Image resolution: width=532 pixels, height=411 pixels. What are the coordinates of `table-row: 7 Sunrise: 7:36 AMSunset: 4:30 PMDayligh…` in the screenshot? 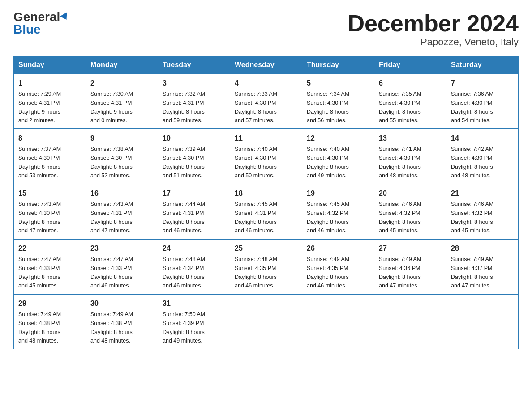 It's located at (483, 101).